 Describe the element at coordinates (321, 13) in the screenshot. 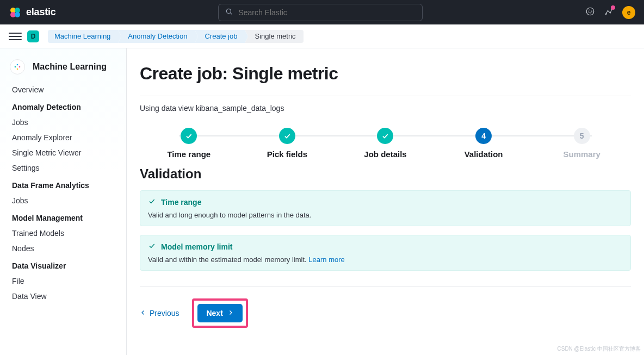

I see `global-search-wrap` at that location.